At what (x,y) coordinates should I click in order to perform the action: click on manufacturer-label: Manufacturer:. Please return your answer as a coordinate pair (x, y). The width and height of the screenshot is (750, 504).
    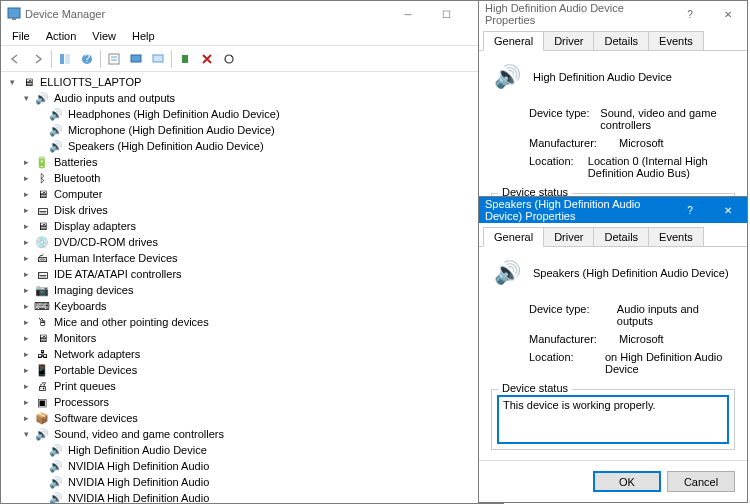
    Looking at the image, I should click on (574, 339).